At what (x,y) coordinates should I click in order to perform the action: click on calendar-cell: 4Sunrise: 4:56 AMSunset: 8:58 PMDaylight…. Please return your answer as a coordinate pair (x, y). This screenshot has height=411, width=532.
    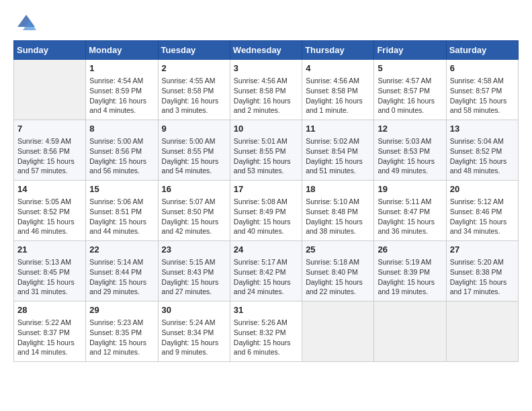
    Looking at the image, I should click on (339, 90).